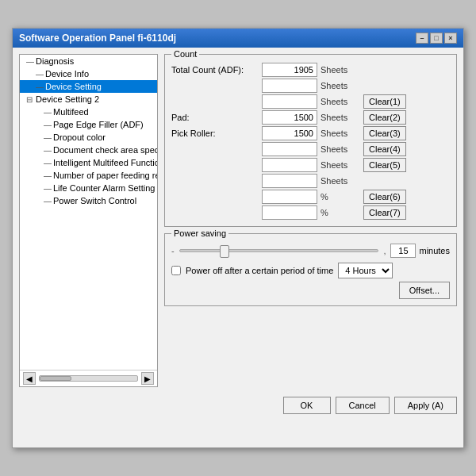  I want to click on tree-item-label: Document check area specific, so click(105, 150).